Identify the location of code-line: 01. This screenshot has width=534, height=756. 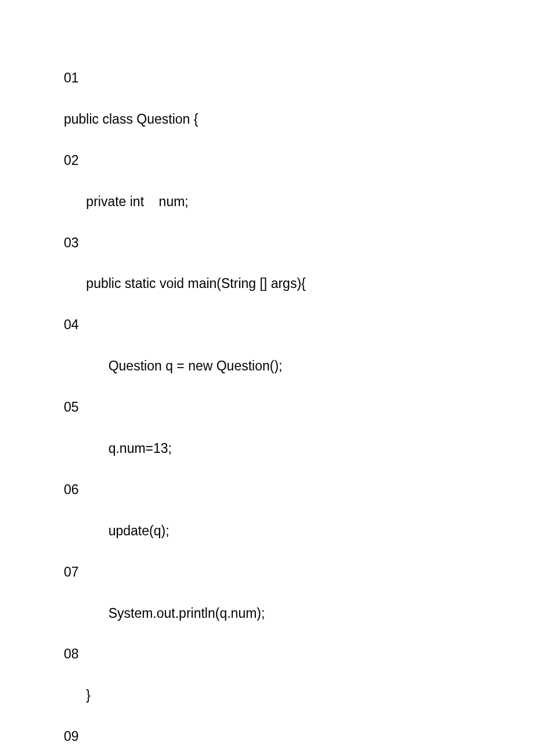
(267, 78).